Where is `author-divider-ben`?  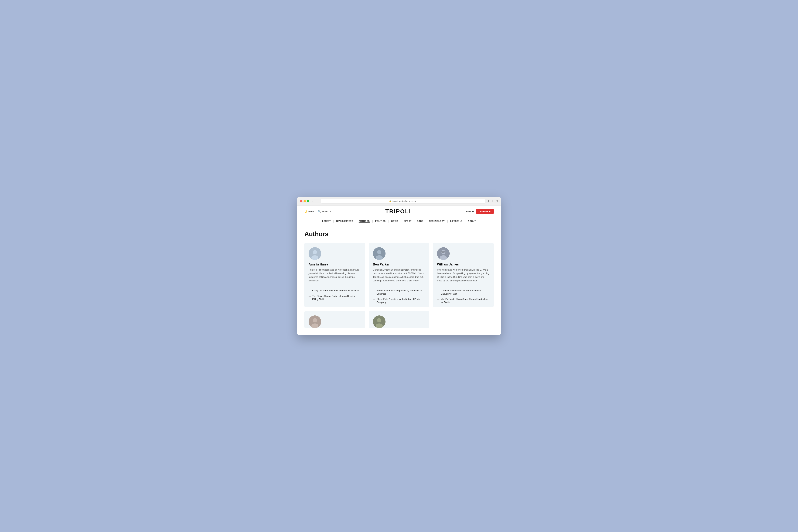 author-divider-ben is located at coordinates (399, 286).